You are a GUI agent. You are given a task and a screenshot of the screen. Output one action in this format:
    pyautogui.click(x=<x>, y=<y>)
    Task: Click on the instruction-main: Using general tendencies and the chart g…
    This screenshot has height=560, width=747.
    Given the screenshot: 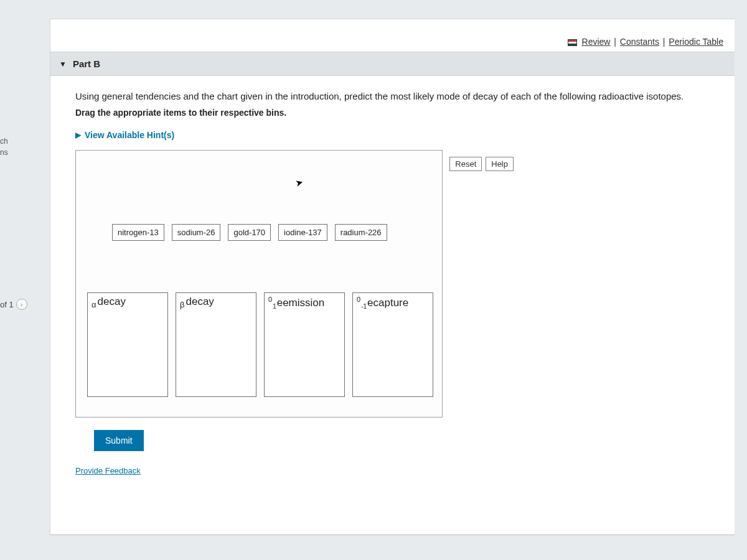 What is the action you would take?
    pyautogui.click(x=392, y=97)
    